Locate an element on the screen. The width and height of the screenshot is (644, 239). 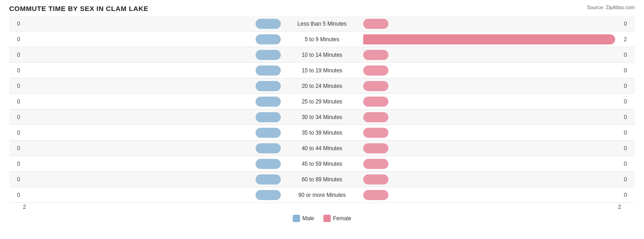
row-label: 15 to 19 Minutes is located at coordinates (322, 71).